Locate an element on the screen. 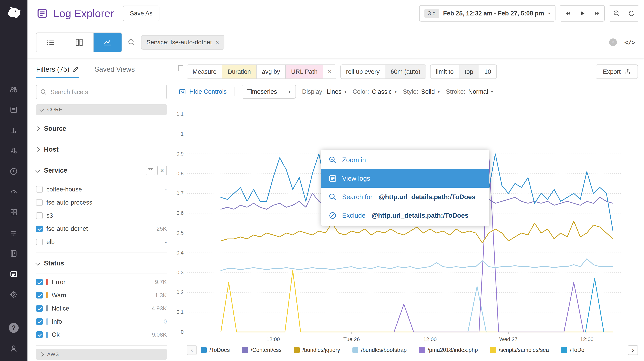 Image resolution: width=644 pixels, height=361 pixels. menu-item-view-logs: View logs is located at coordinates (405, 178).